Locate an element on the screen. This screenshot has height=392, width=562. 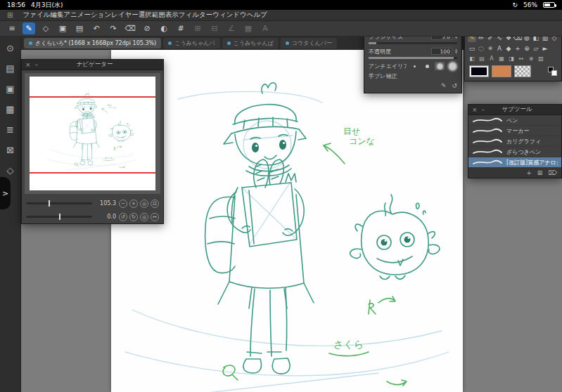
wand-tool-icon: ✳ is located at coordinates (490, 48).